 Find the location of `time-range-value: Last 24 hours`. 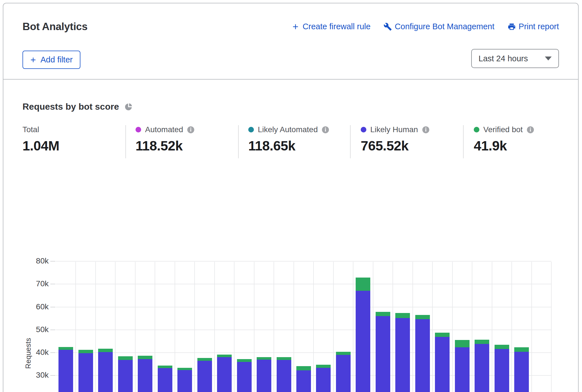

time-range-value: Last 24 hours is located at coordinates (503, 58).